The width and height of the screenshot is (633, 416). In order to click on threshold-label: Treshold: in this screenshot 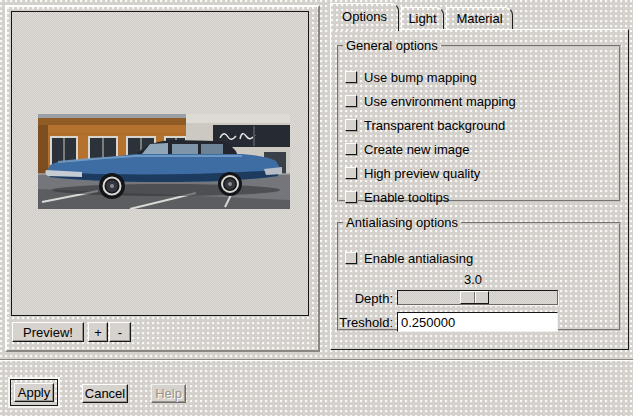, I will do `click(366, 322)`.